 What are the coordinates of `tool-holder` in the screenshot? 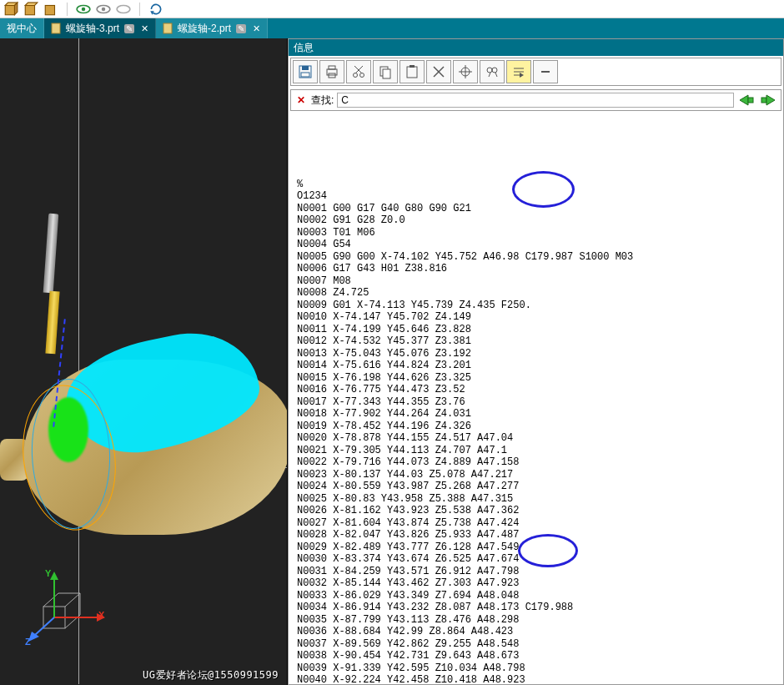 It's located at (52, 254).